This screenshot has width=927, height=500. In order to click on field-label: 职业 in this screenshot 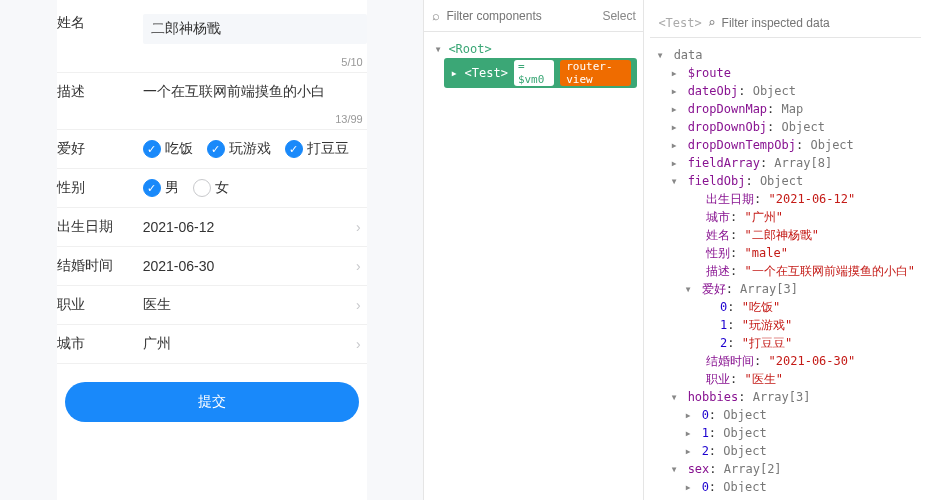, I will do `click(100, 305)`.